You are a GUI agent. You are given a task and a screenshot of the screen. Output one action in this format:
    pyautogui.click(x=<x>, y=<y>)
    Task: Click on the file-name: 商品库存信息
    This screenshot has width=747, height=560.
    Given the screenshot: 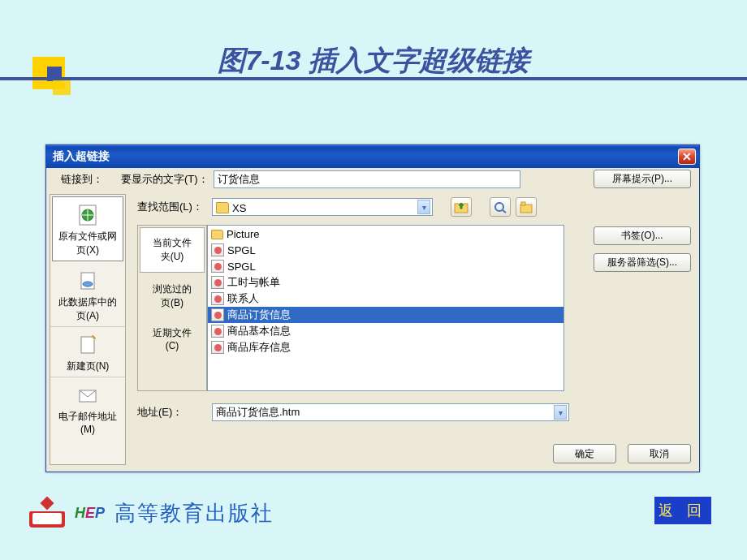 What is the action you would take?
    pyautogui.click(x=259, y=347)
    